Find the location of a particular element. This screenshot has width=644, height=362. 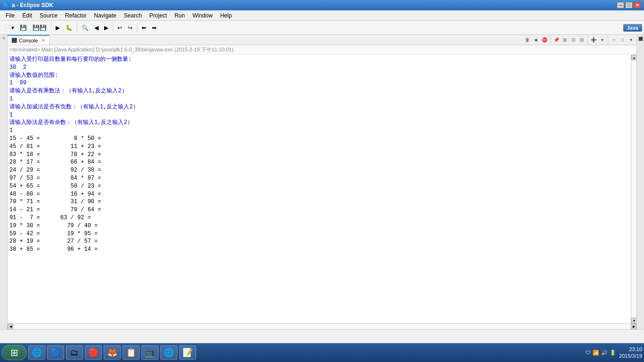

taskbar-ie: 🌐 is located at coordinates (37, 353).